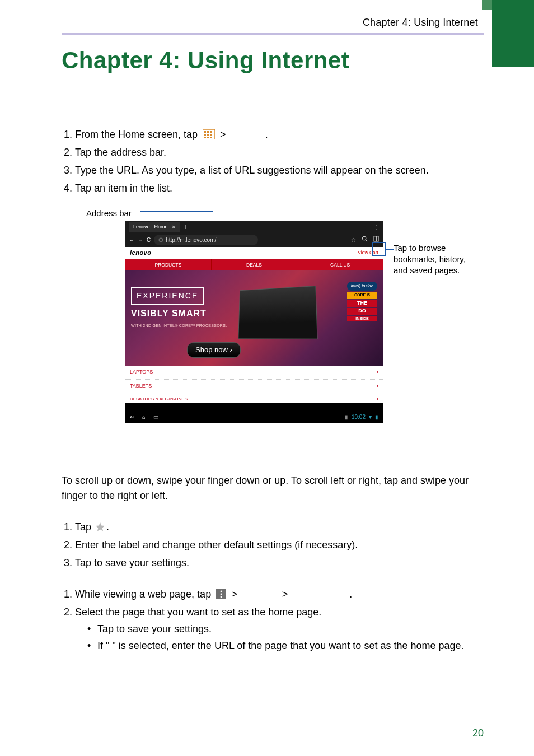 Image resolution: width=534 pixels, height=756 pixels. Describe the element at coordinates (167, 296) in the screenshot. I see `ss-hero-experience: EXPERIENCE` at that location.